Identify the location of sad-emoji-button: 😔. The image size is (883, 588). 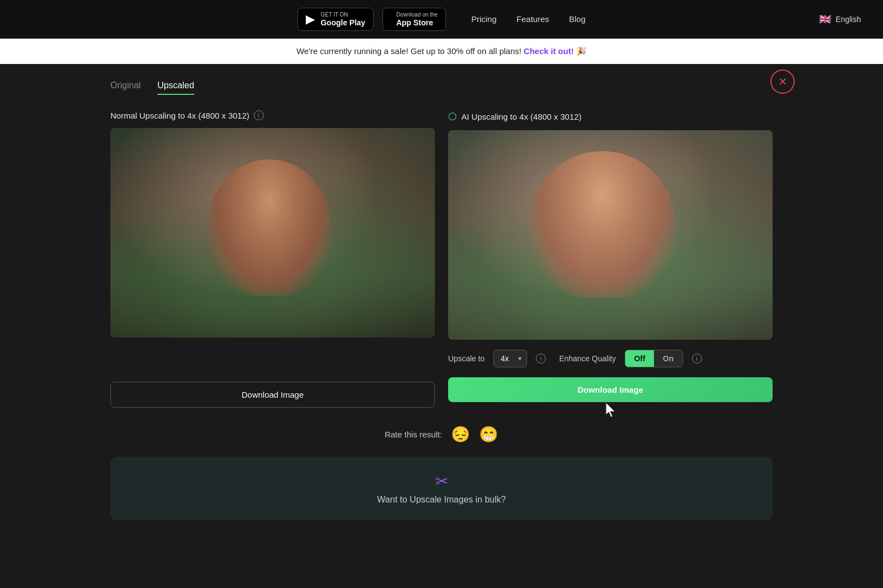
(460, 435).